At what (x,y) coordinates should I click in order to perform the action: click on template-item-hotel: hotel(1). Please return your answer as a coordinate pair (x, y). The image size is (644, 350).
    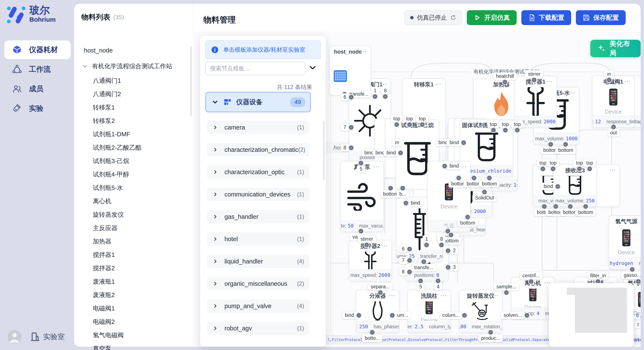
    Looking at the image, I should click on (258, 239).